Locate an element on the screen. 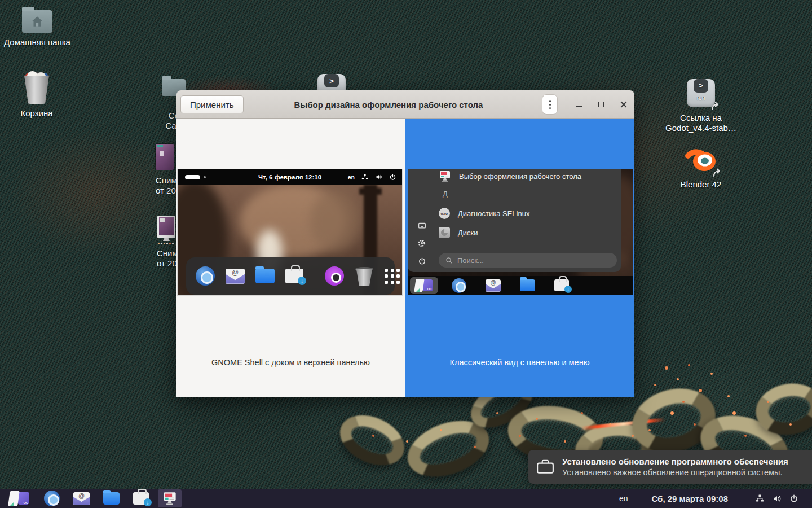 The height and width of the screenshot is (508, 812). start-button: ос is located at coordinates (19, 498).